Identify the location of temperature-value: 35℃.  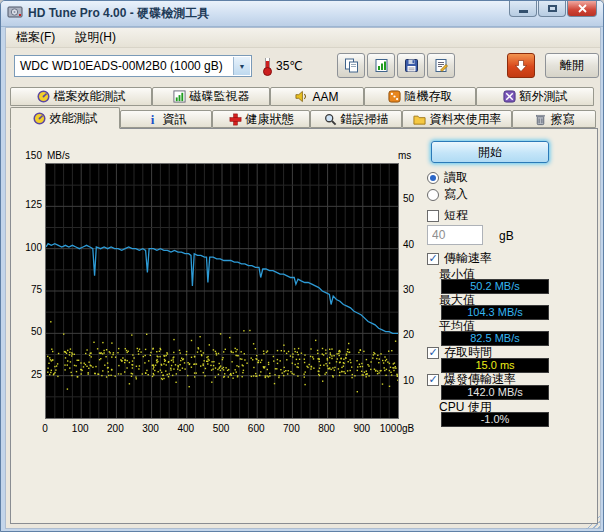
(290, 66).